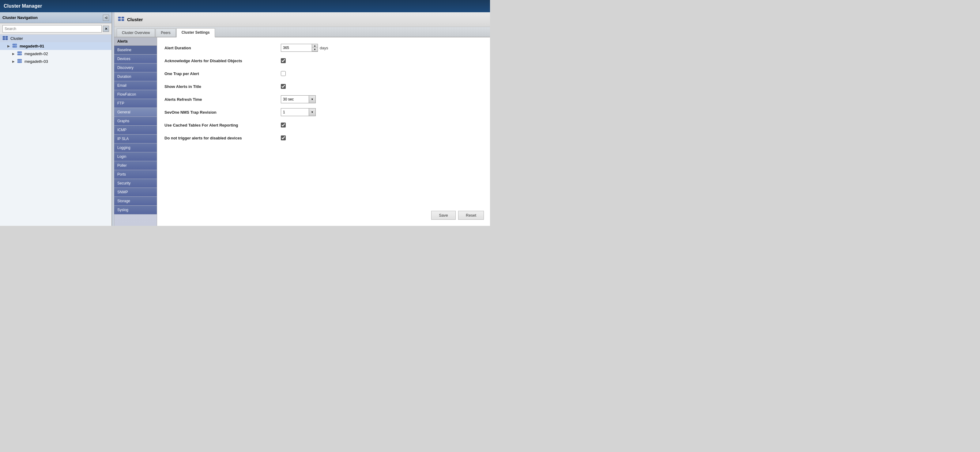  What do you see at coordinates (295, 112) in the screenshot?
I see `trap-revision-dropdown-input` at bounding box center [295, 112].